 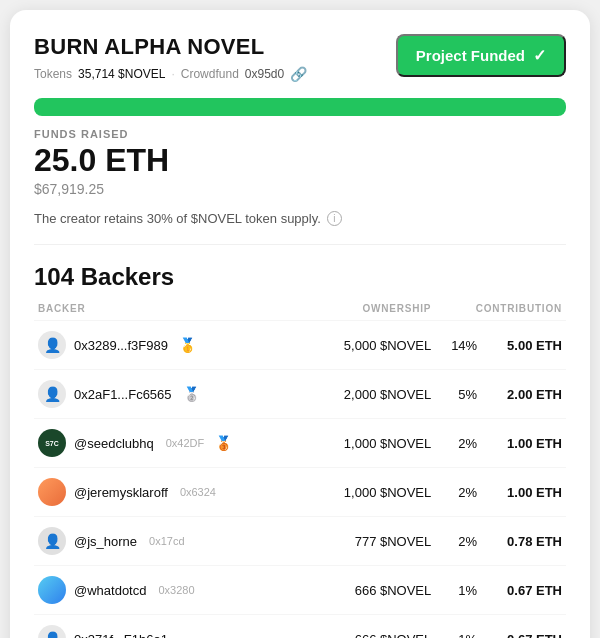 What do you see at coordinates (114, 444) in the screenshot?
I see `backer-address: @seedclubhq` at bounding box center [114, 444].